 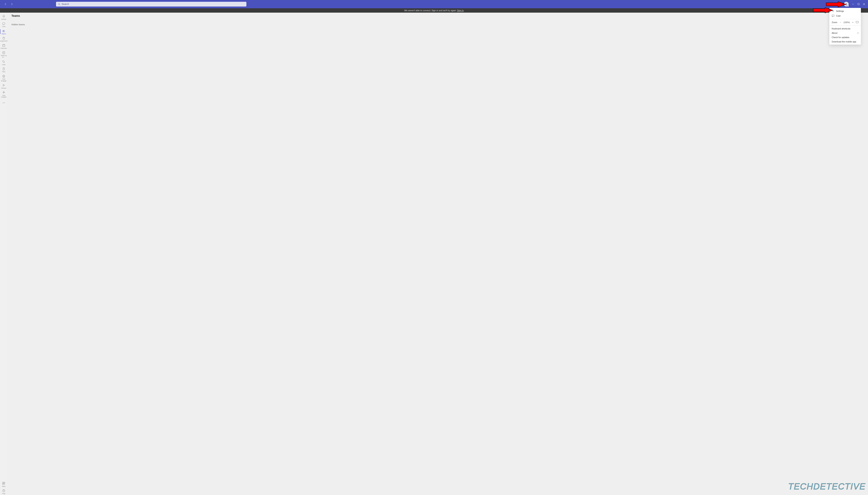 What do you see at coordinates (845, 29) in the screenshot?
I see `menu-keyboard-shortcuts: Keyboard shortcuts` at bounding box center [845, 29].